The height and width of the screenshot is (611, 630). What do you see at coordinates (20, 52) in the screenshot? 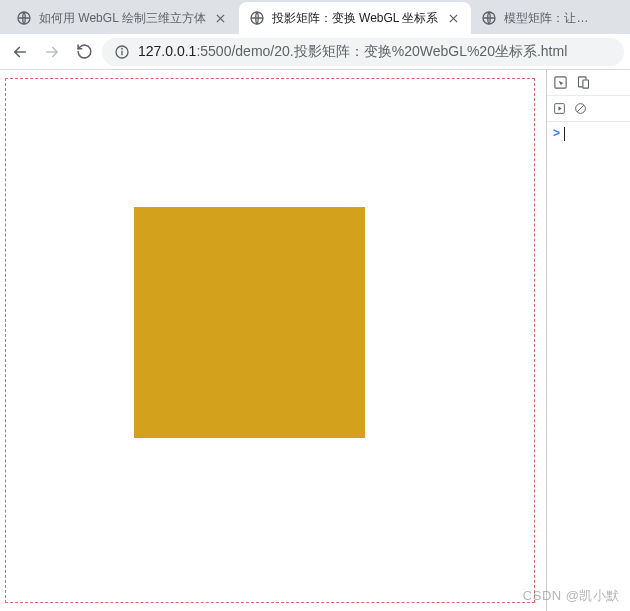
I see `back-button` at bounding box center [20, 52].